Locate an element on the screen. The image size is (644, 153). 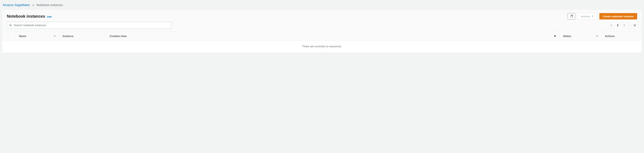
table-empty-state: There are currently no resources. is located at coordinates (322, 47).